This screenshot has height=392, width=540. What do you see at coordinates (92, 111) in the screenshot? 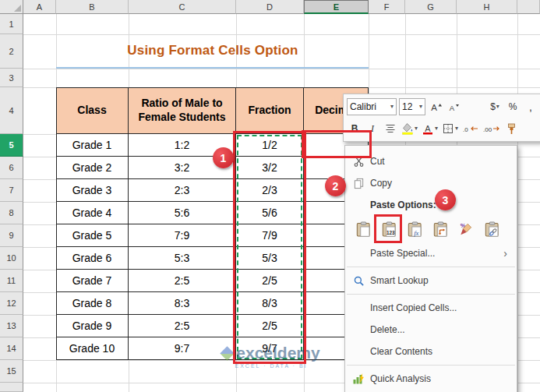
I see `cell-B4: Class` at bounding box center [92, 111].